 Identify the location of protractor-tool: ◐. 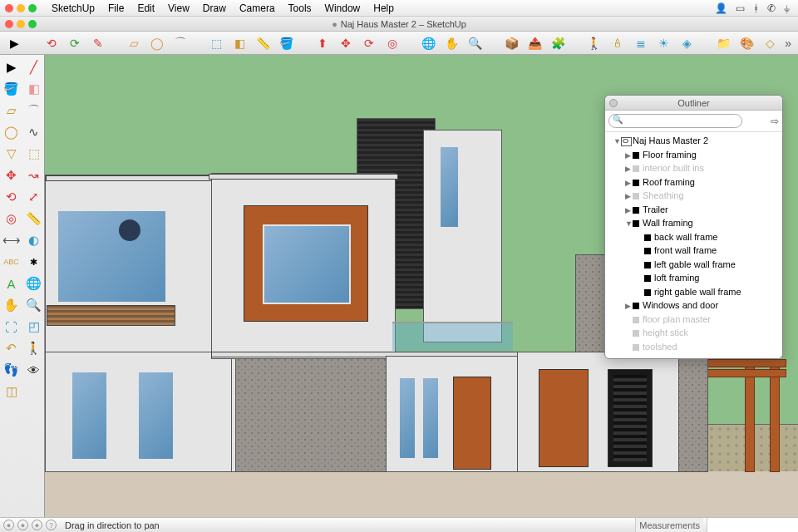
(33, 240).